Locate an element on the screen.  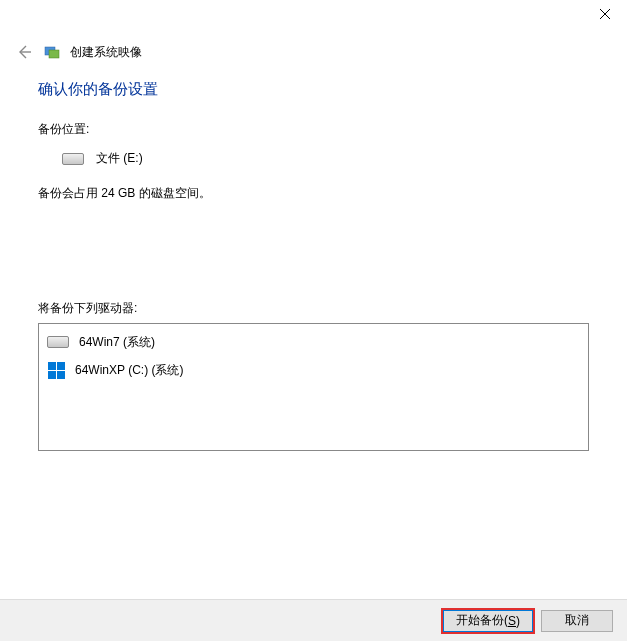
page-heading: 确认你的备份设置 is located at coordinates (314, 90).